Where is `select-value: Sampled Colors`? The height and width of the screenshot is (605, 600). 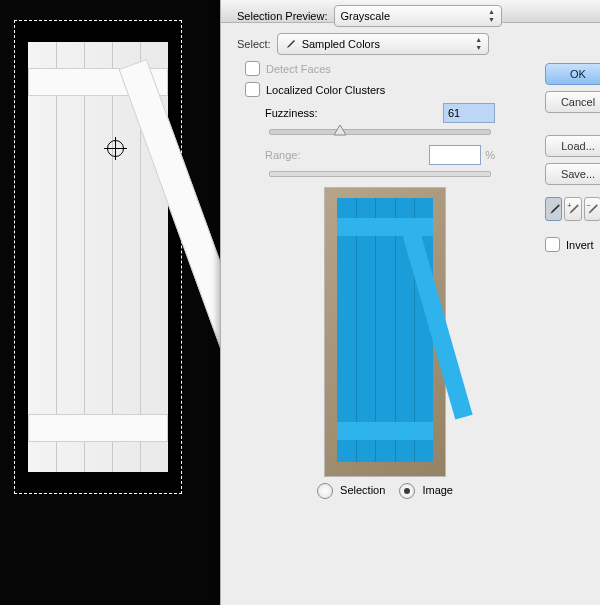 select-value: Sampled Colors is located at coordinates (341, 44).